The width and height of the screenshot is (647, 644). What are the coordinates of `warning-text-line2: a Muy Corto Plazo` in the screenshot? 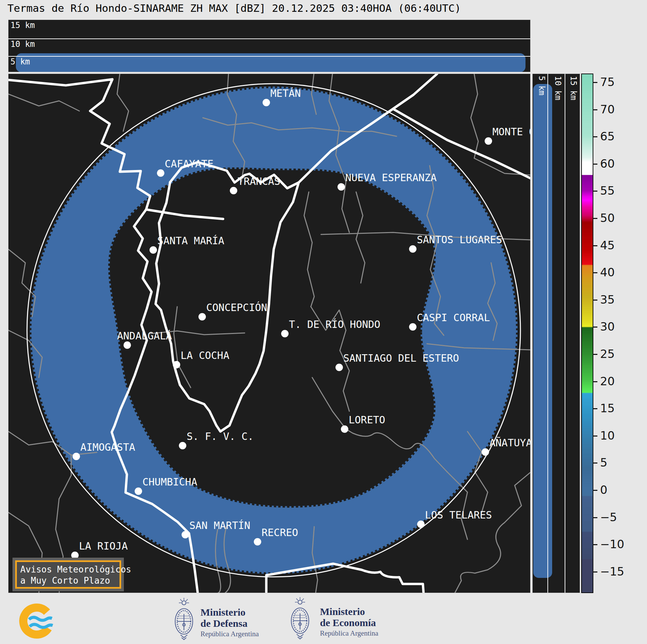 It's located at (68, 581).